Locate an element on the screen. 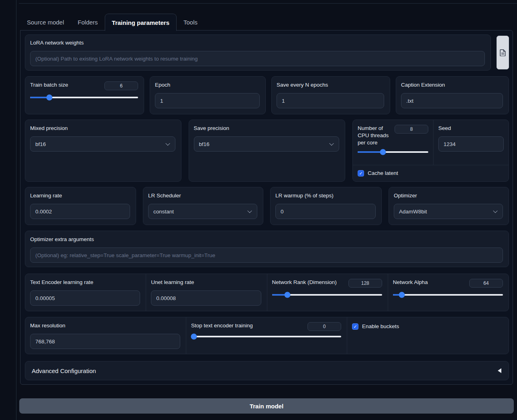 The height and width of the screenshot is (420, 517). optimizer-label: Optimizer is located at coordinates (448, 196).